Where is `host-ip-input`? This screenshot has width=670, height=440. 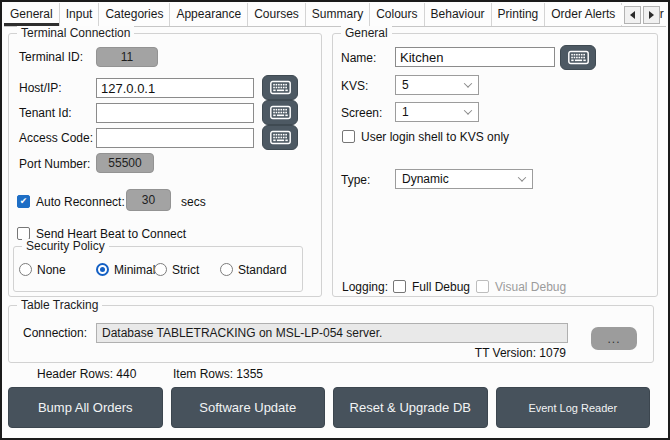
host-ip-input is located at coordinates (175, 88).